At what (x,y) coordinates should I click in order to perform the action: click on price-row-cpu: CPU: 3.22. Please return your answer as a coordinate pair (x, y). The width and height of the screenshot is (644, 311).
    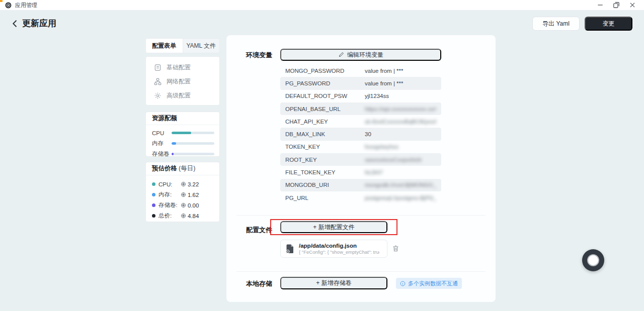
    Looking at the image, I should click on (183, 184).